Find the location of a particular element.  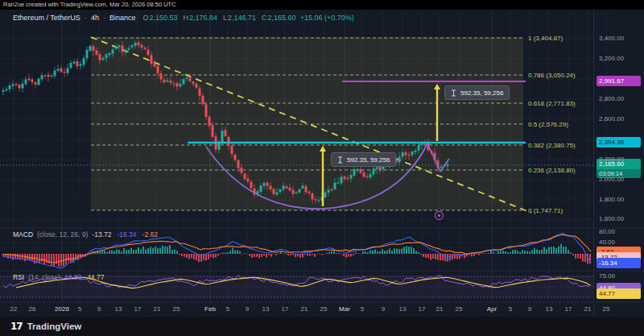

footer-bar: 17 TradingView is located at coordinates (322, 326).